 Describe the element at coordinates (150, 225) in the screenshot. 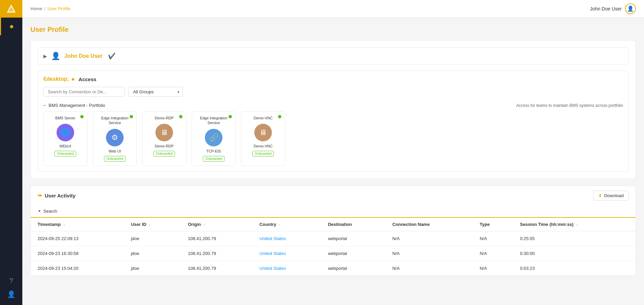

I see `sort-icon-userid: ↕` at that location.